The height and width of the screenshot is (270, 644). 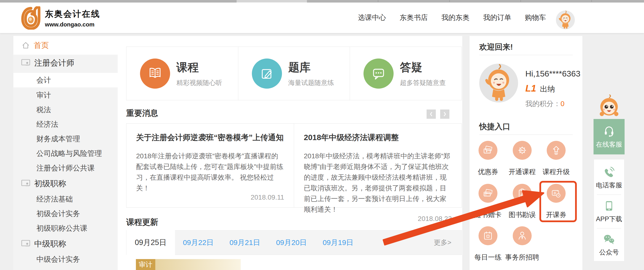 What do you see at coordinates (198, 243) in the screenshot?
I see `tab-date: 09月22日` at bounding box center [198, 243].